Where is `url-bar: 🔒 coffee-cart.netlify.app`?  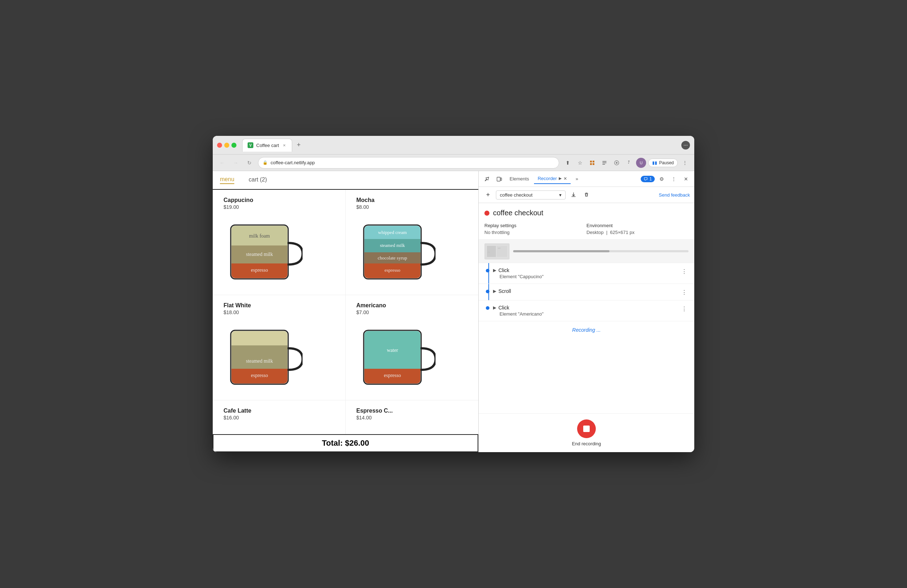
url-bar: 🔒 coffee-cart.netlify.app is located at coordinates (409, 163).